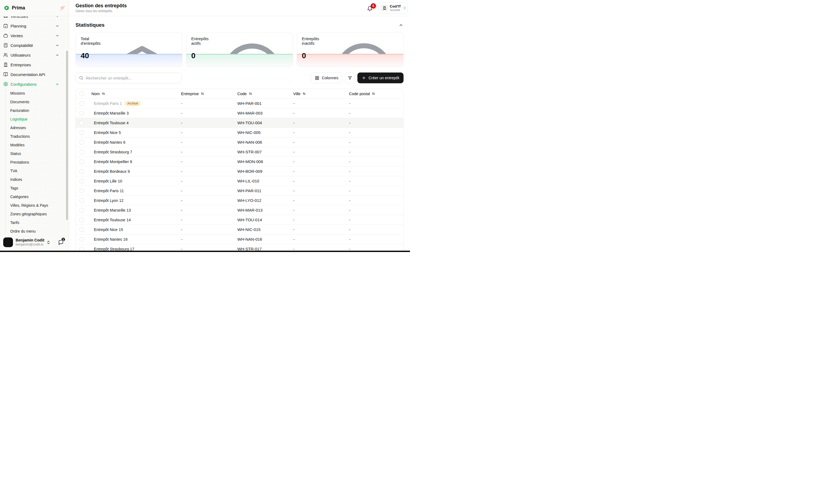 The image size is (820, 504). I want to click on column-header: Nom, so click(136, 94).